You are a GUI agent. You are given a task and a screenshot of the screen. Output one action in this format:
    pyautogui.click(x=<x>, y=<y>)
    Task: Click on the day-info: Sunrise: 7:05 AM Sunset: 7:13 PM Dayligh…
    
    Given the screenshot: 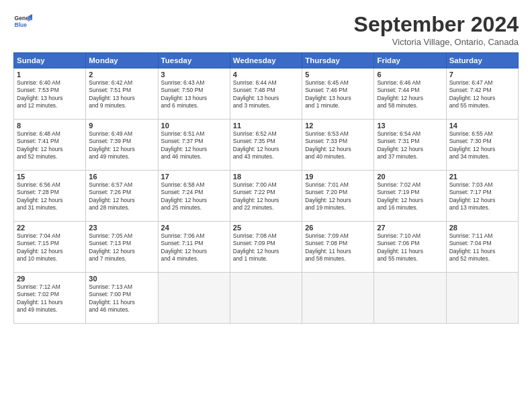 What is the action you would take?
    pyautogui.click(x=122, y=248)
    